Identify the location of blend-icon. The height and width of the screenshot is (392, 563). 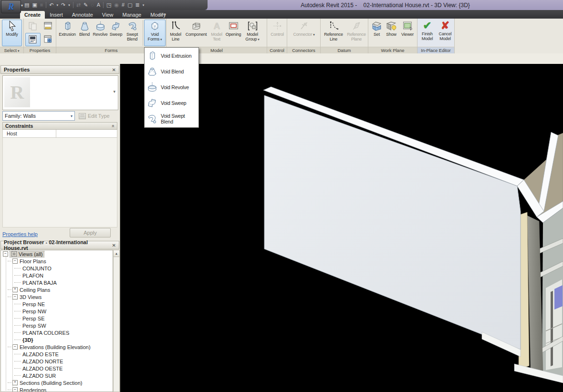
(85, 26).